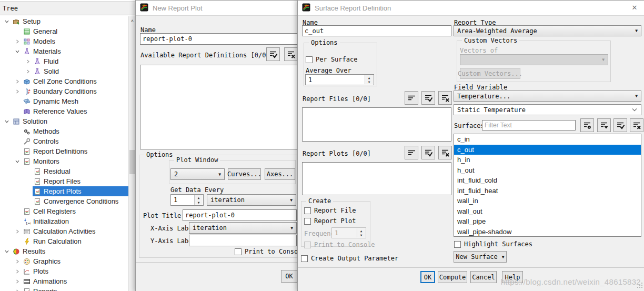 Image resolution: width=644 pixels, height=291 pixels. What do you see at coordinates (133, 162) in the screenshot?
I see `tree-scrollbar-thumb` at bounding box center [133, 162].